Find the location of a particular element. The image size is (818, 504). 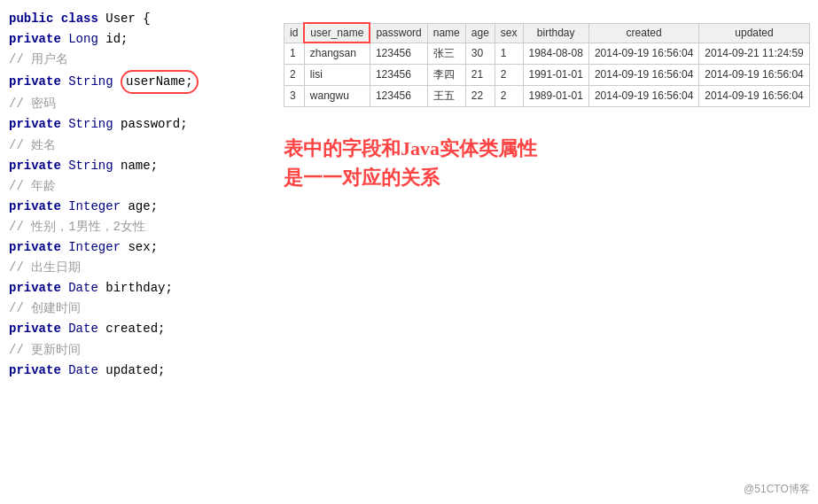

cell-birthday: 1989-01-01 is located at coordinates (556, 96).